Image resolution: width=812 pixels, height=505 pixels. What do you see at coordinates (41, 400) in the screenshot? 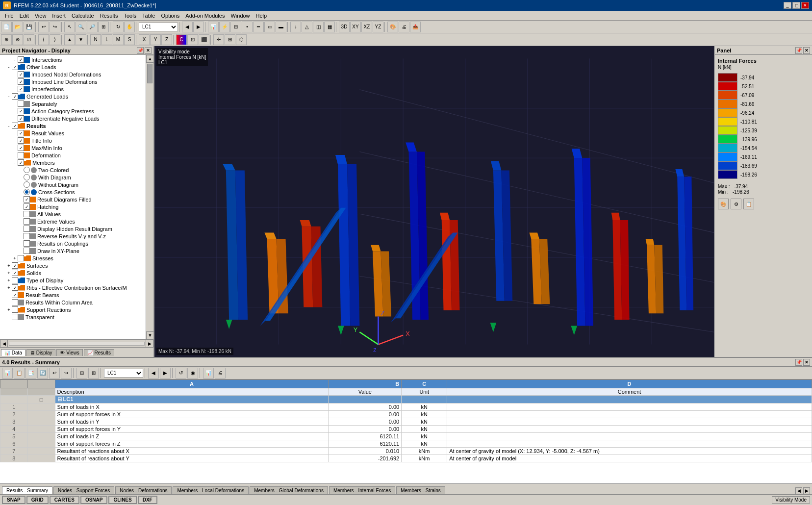
I see `row-expand: □` at bounding box center [41, 400].